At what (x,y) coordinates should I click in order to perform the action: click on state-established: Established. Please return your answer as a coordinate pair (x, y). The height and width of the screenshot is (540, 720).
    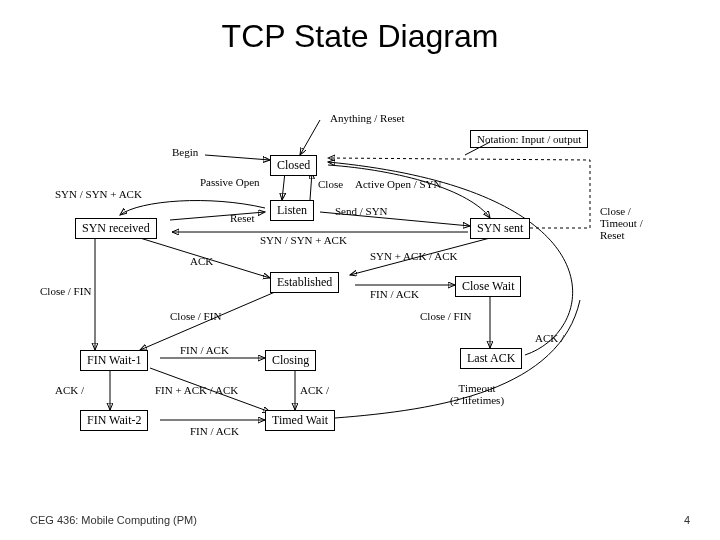
    Looking at the image, I should click on (304, 282).